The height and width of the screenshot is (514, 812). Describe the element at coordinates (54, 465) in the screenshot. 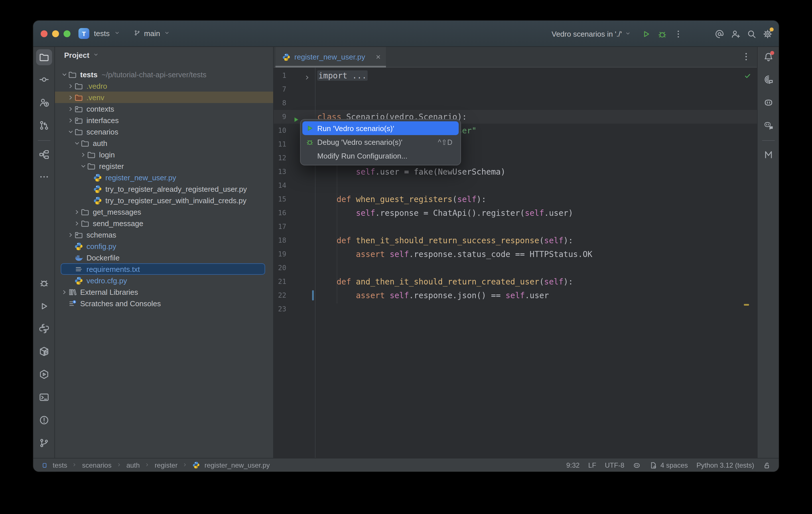

I see `breadcrumb-tests: tests` at that location.